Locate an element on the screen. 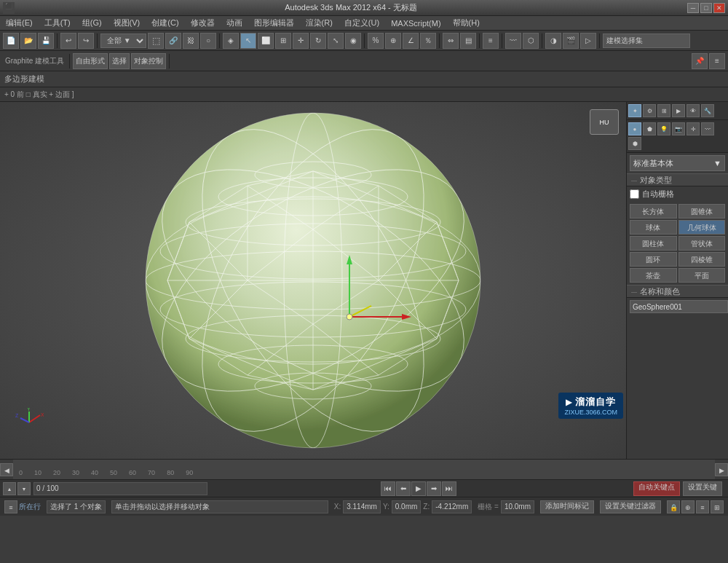 The height and width of the screenshot is (563, 728). percent-snap-btn: % is located at coordinates (376, 41).